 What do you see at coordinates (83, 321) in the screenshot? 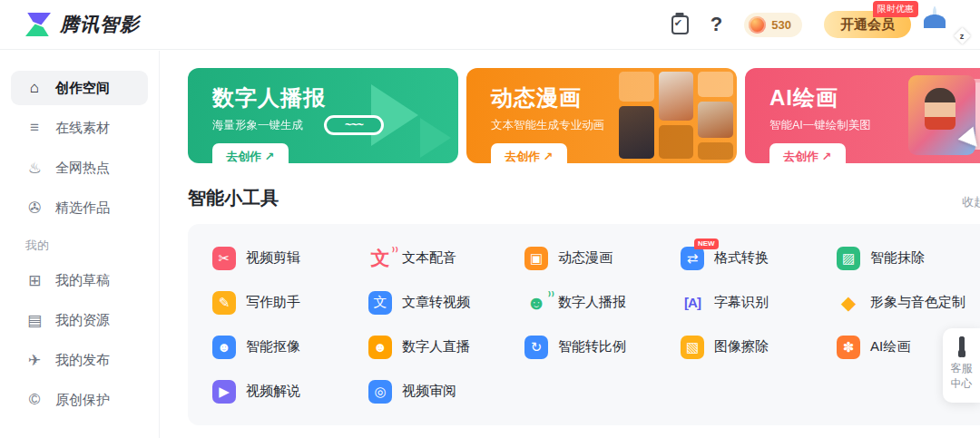
I see `sidebar-item-label: 我的资源` at bounding box center [83, 321].